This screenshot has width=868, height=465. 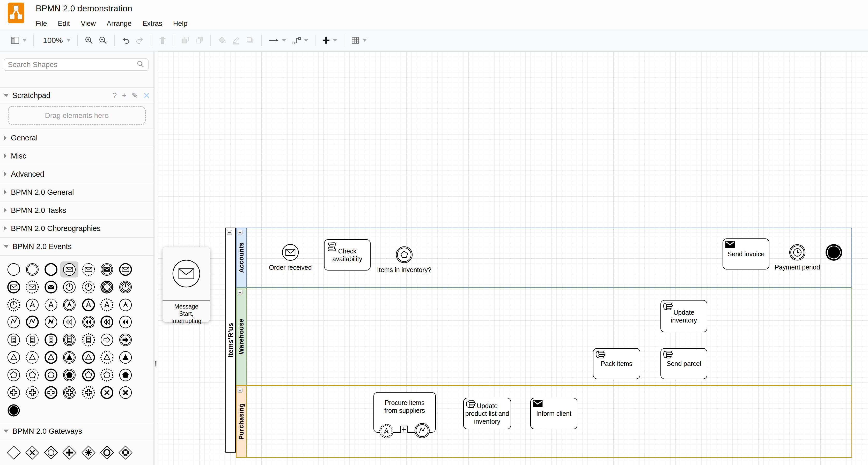 I want to click on event-shape-thin-rewind, so click(x=69, y=322).